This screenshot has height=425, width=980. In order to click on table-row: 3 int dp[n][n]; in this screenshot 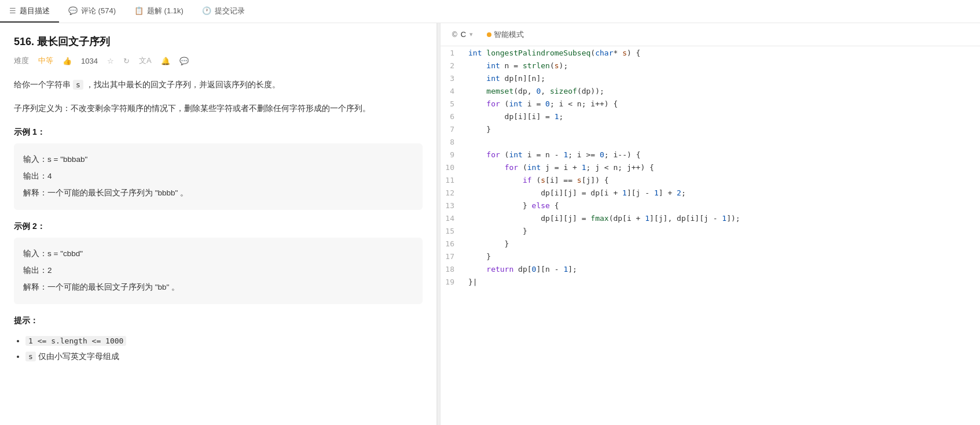, I will do `click(710, 78)`.